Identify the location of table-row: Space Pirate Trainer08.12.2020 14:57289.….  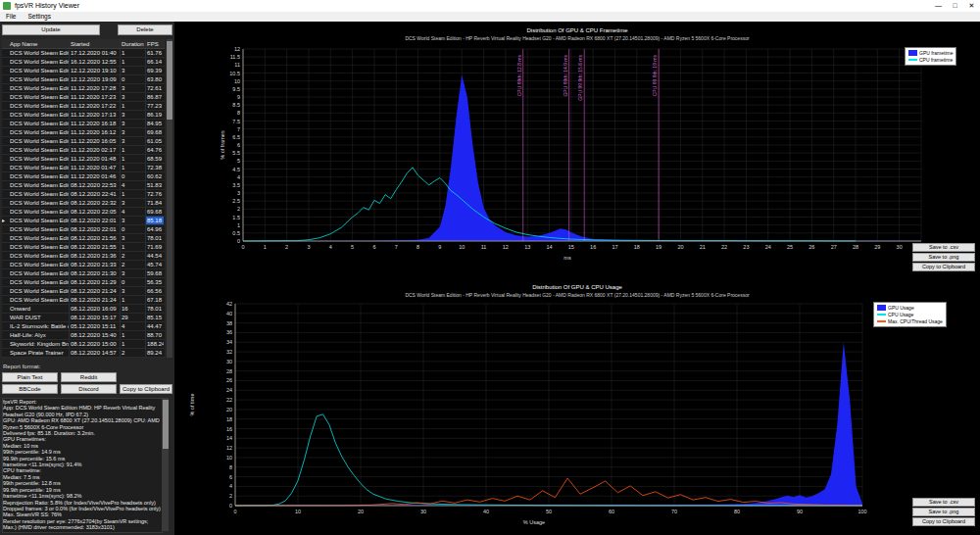
(83, 353).